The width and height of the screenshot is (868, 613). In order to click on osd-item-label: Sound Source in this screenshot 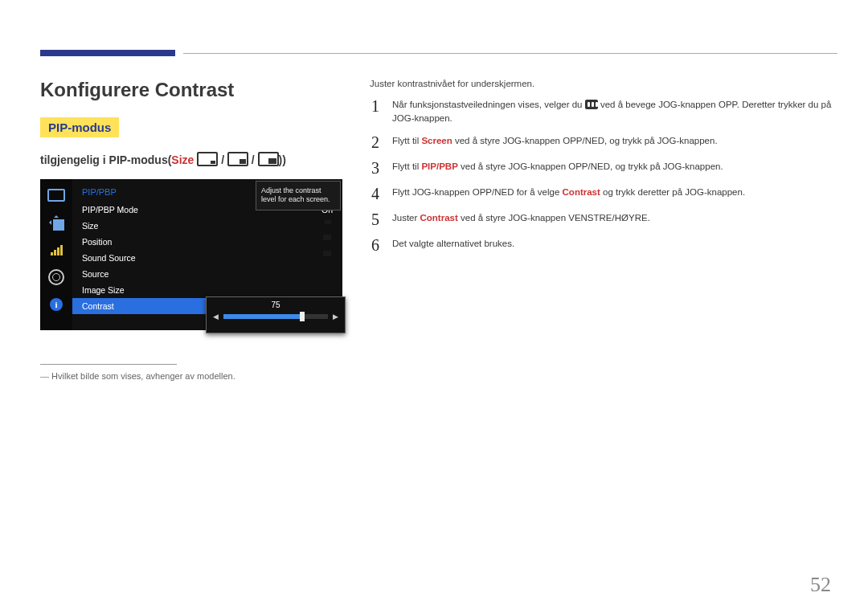, I will do `click(109, 258)`.